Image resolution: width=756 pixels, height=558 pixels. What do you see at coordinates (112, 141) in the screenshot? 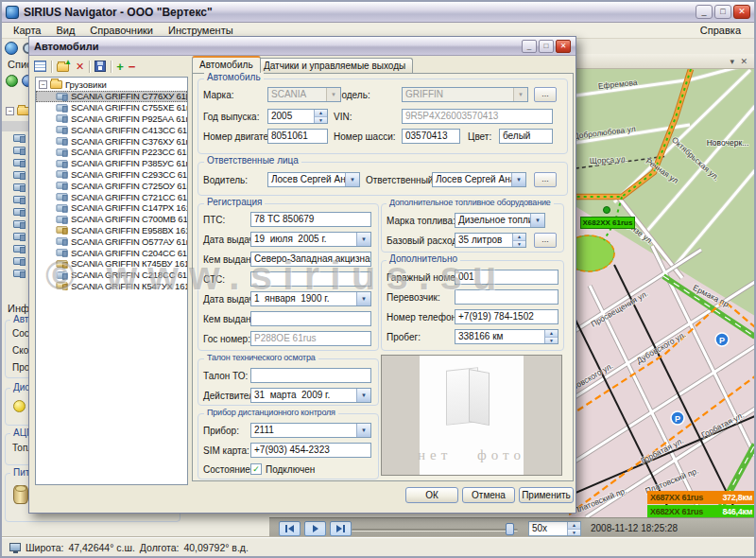
I see `tree-item: SCANIA GRIFFIN С376ХУ 61rus` at bounding box center [112, 141].